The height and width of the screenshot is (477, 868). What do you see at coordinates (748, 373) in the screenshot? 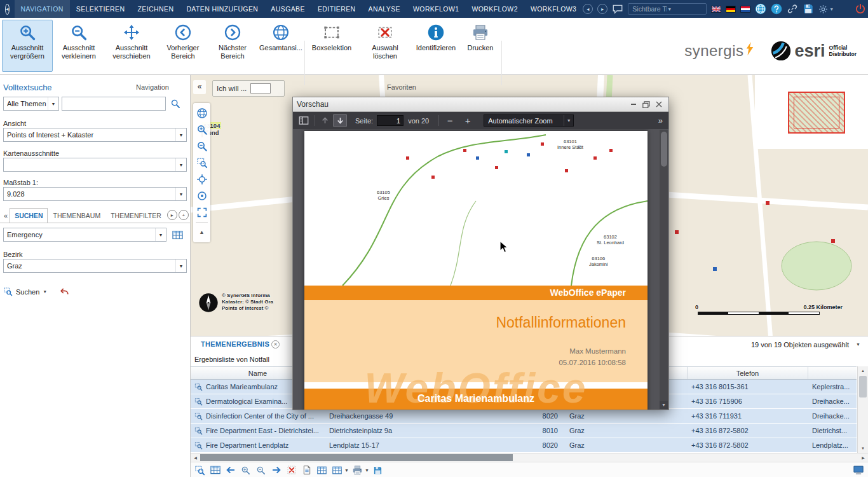
I see `column-header-telefon: Telefon` at bounding box center [748, 373].